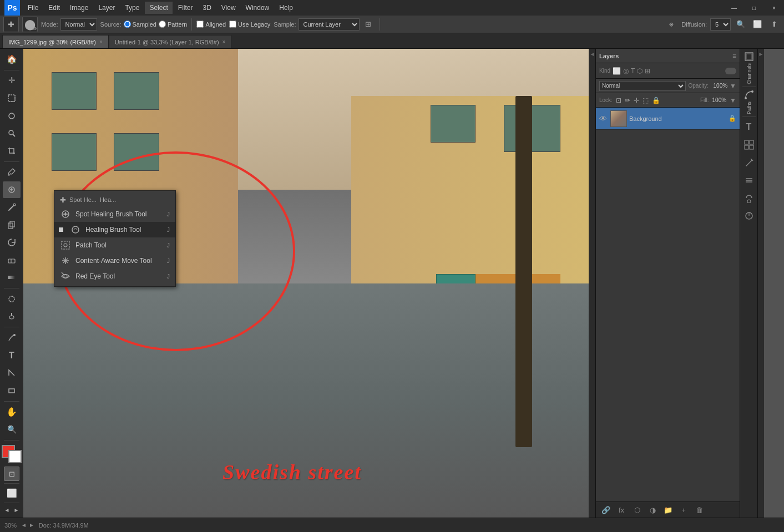 The height and width of the screenshot is (532, 784). Describe the element at coordinates (12, 59) in the screenshot. I see `home-tool: 🏠` at that location.